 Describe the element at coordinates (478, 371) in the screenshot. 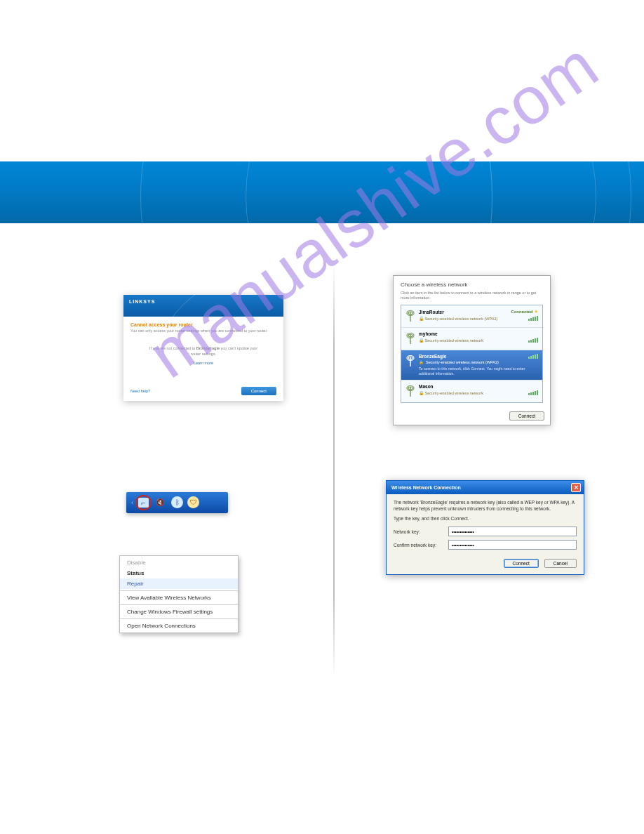

I see `connect-note: To connect to this network, click Connec…` at that location.